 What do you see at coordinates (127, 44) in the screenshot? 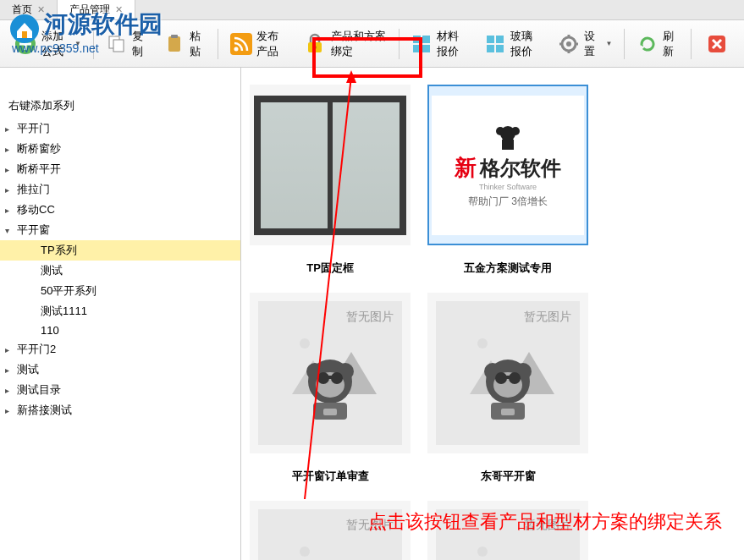
I see `copy-button: 复制` at bounding box center [127, 44].